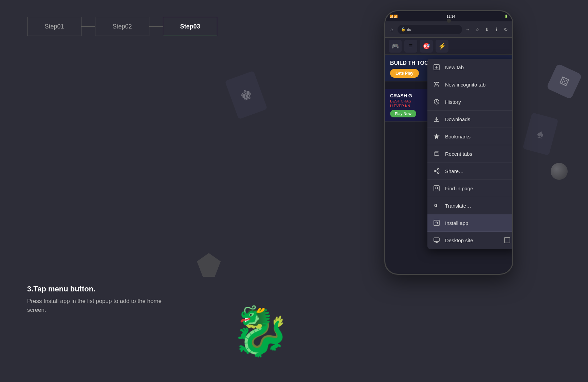 This screenshot has height=382, width=588. What do you see at coordinates (122, 26) in the screenshot?
I see `step-2-label: Step02` at bounding box center [122, 26].